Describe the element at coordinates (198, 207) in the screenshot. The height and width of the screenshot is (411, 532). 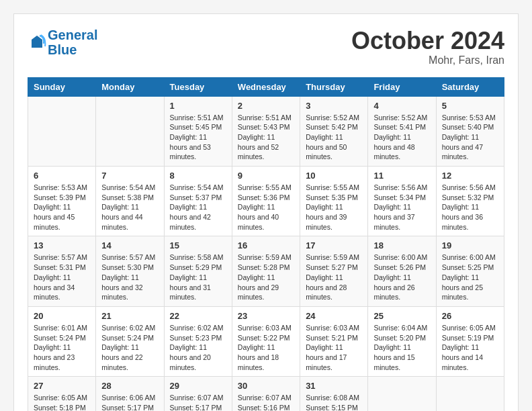
I see `day-info: Sunrise: 5:54 AM Sunset: 5:37 PM Dayligh…` at that location.